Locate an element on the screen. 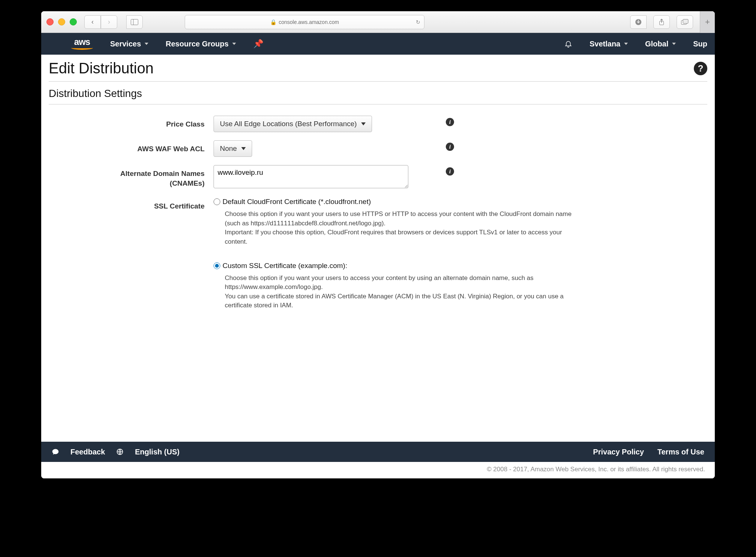 The height and width of the screenshot is (557, 756). feedback-link: Feedback is located at coordinates (88, 452).